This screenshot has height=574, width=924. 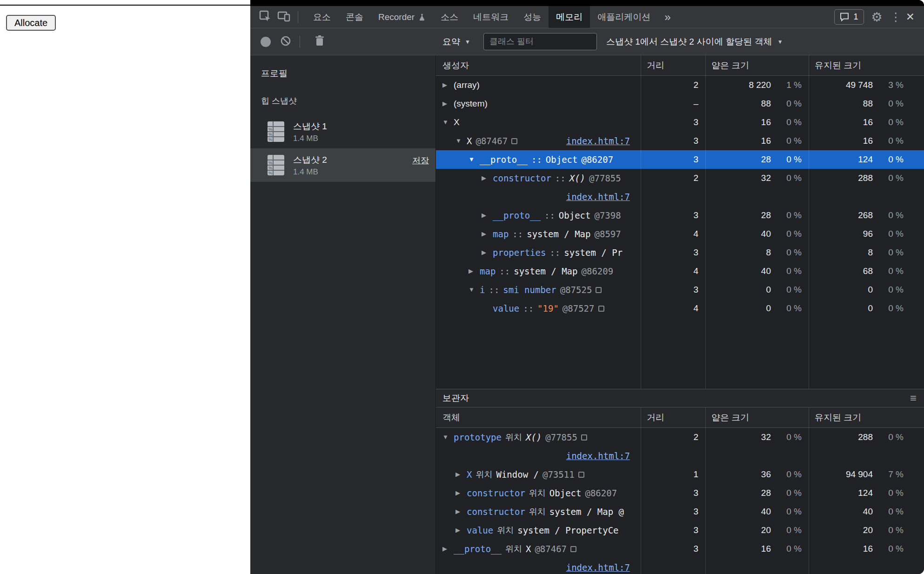 What do you see at coordinates (456, 42) in the screenshot?
I see `perspective-select: 요약 ▼` at bounding box center [456, 42].